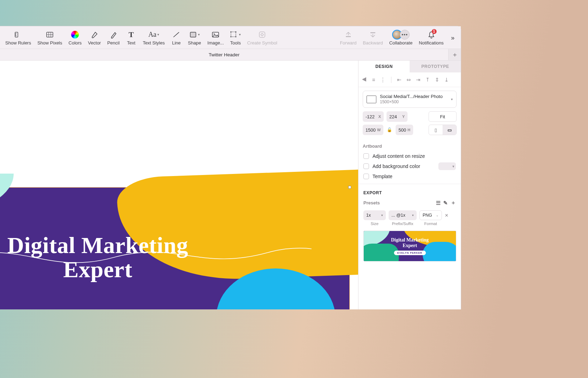 The height and width of the screenshot is (378, 588). What do you see at coordinates (375, 215) in the screenshot?
I see `export-size-select: 1x▾` at bounding box center [375, 215].